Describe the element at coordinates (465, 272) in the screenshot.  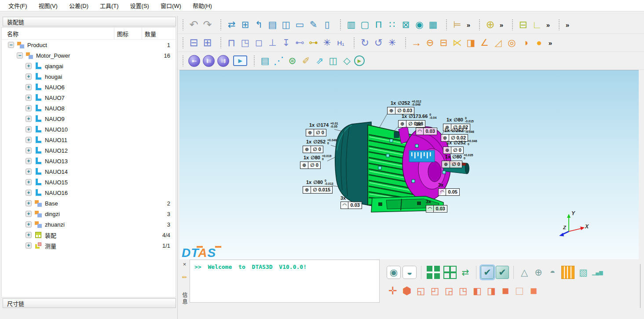
I see `swap-views-icon: ⇄` at that location.